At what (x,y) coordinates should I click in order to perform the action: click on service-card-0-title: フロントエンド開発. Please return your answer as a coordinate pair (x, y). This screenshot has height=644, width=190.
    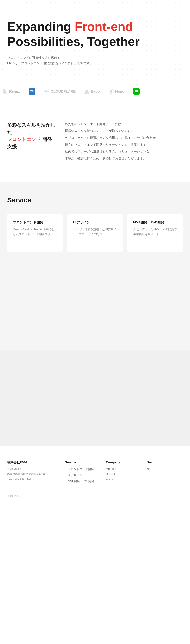
    Looking at the image, I should click on (35, 222).